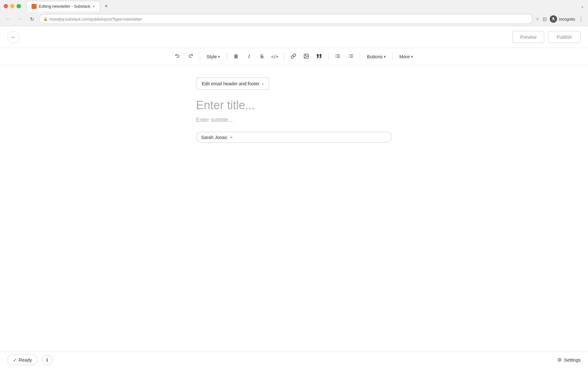 This screenshot has height=368, width=588. Describe the element at coordinates (19, 6) in the screenshot. I see `maximize-button` at that location.